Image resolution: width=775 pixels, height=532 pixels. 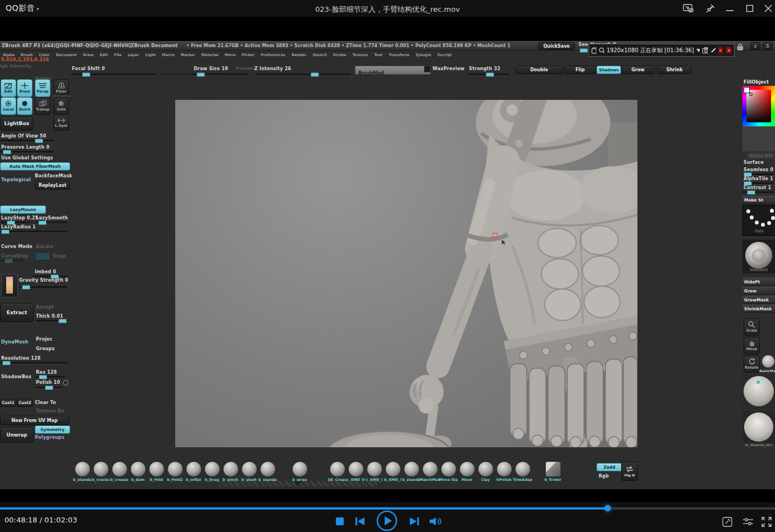 What do you see at coordinates (119, 472) in the screenshot?
I see `brush-item: b_crease` at bounding box center [119, 472].